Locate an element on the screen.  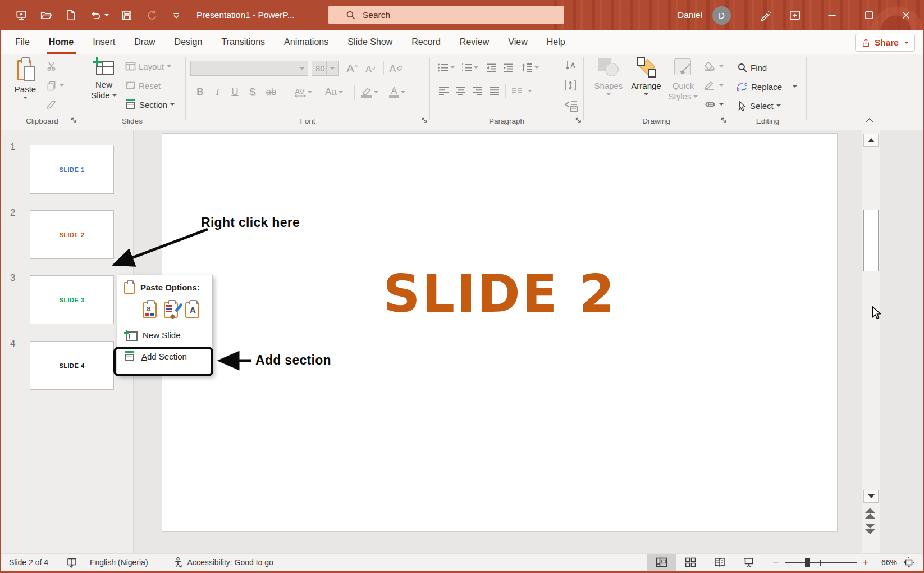
zoom-out-button: − is located at coordinates (776, 562).